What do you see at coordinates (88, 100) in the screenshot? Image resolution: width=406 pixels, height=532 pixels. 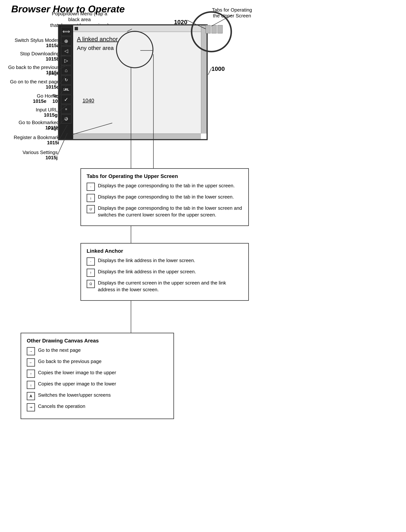 I see `ref-1040-label: 1040` at bounding box center [88, 100].